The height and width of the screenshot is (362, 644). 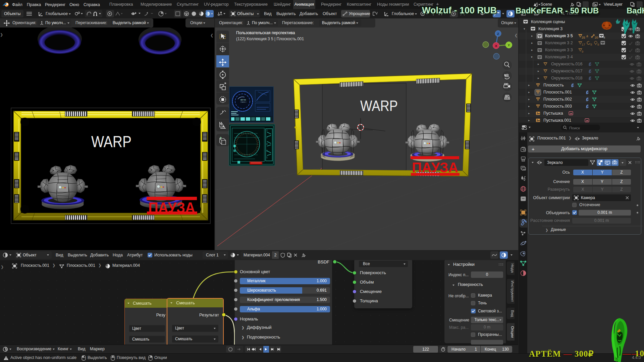 I want to click on svg-text: 4, so click(x=267, y=144).